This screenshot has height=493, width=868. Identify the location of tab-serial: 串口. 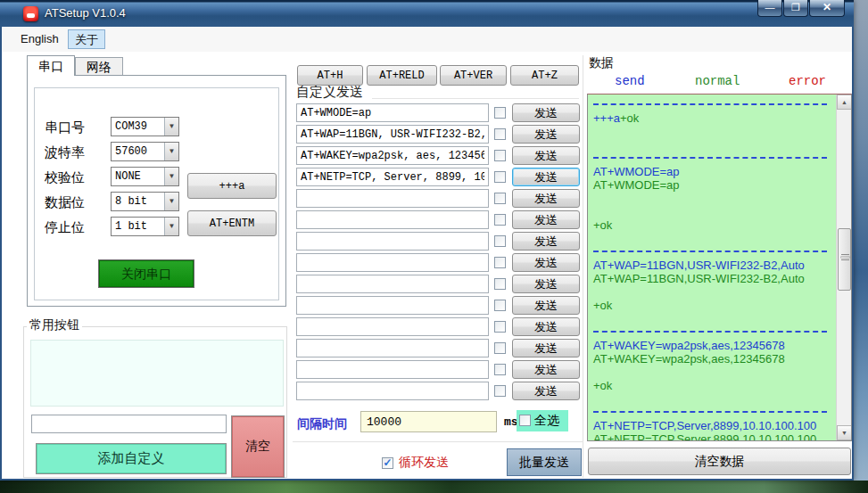
(51, 66).